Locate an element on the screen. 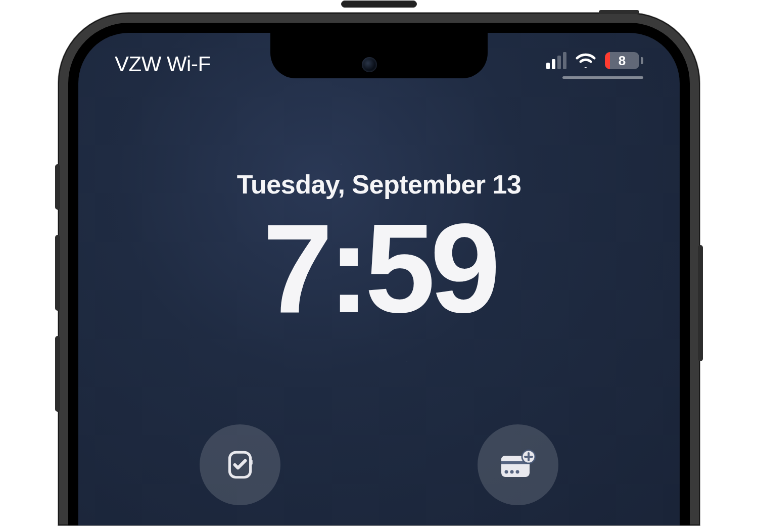 The height and width of the screenshot is (532, 758). cellular-signal-icon is located at coordinates (556, 61).